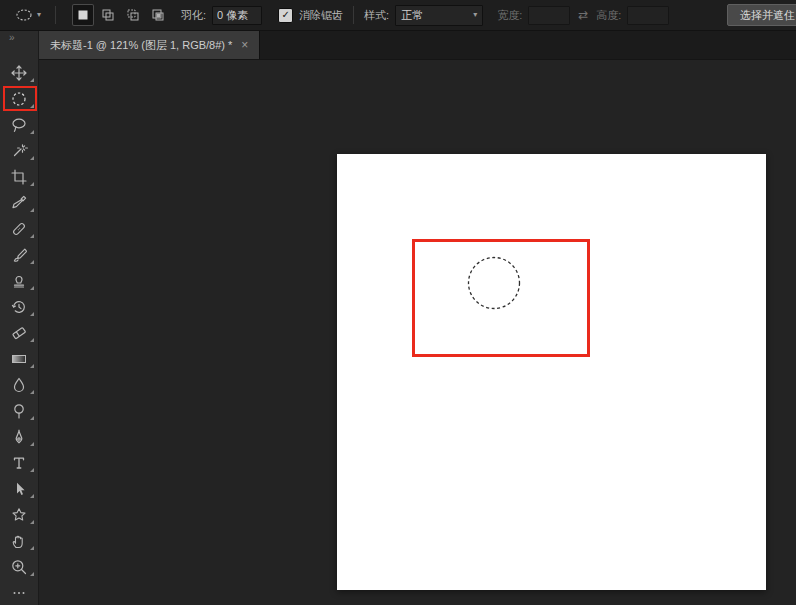 This screenshot has width=796, height=605. Describe the element at coordinates (19, 567) in the screenshot. I see `zoom-tool` at that location.